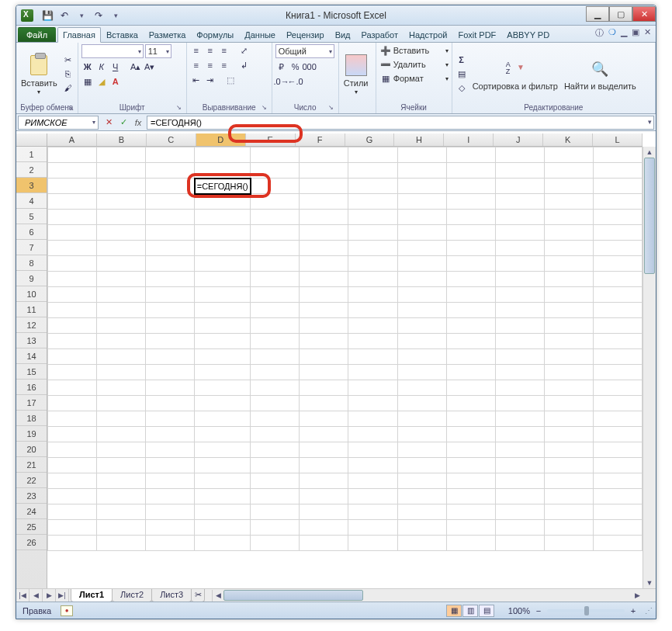 The image size is (672, 631). Describe the element at coordinates (210, 50) in the screenshot. I see `align-mid-button: ≡` at that location.